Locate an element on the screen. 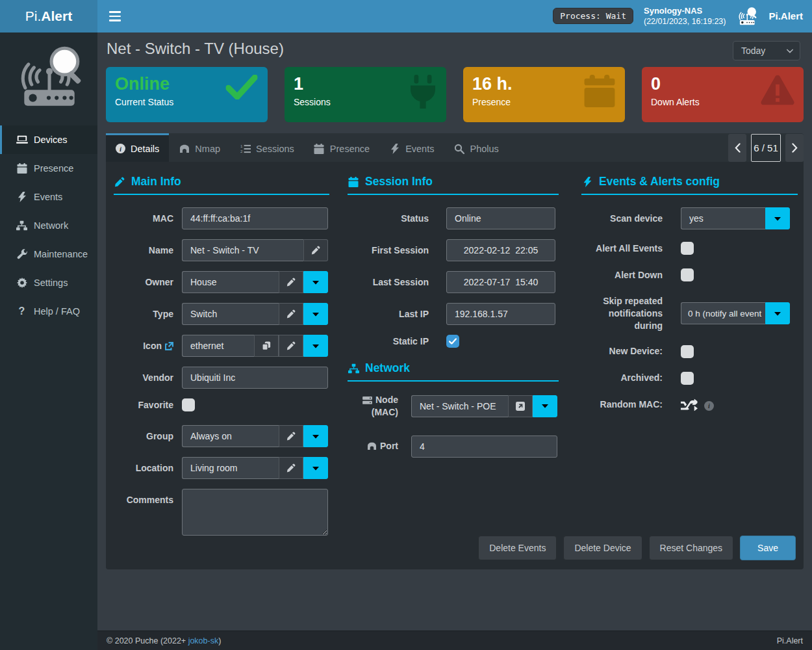 The height and width of the screenshot is (650, 812). location-label: Location is located at coordinates (144, 468).